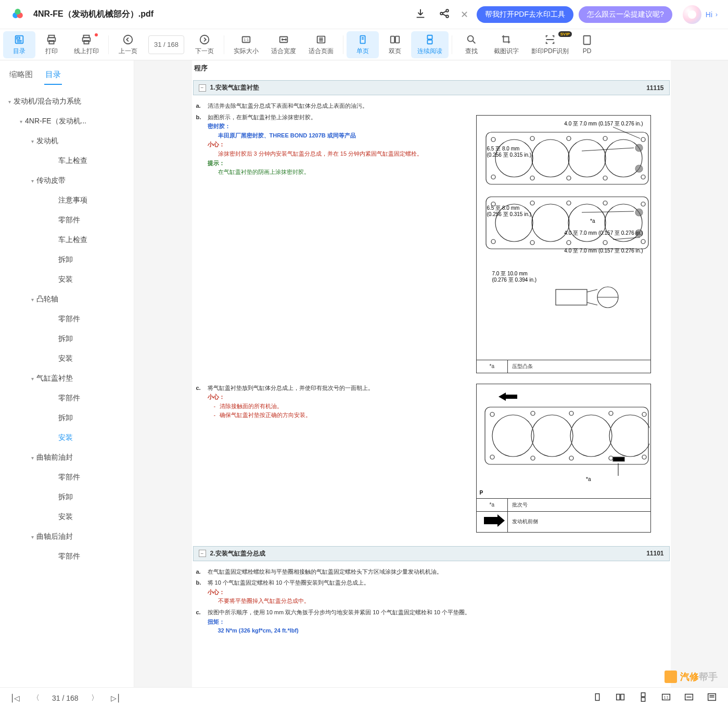 This screenshot has height=708, width=728. What do you see at coordinates (246, 51) in the screenshot?
I see `actual-size-label: 实际大小` at bounding box center [246, 51].